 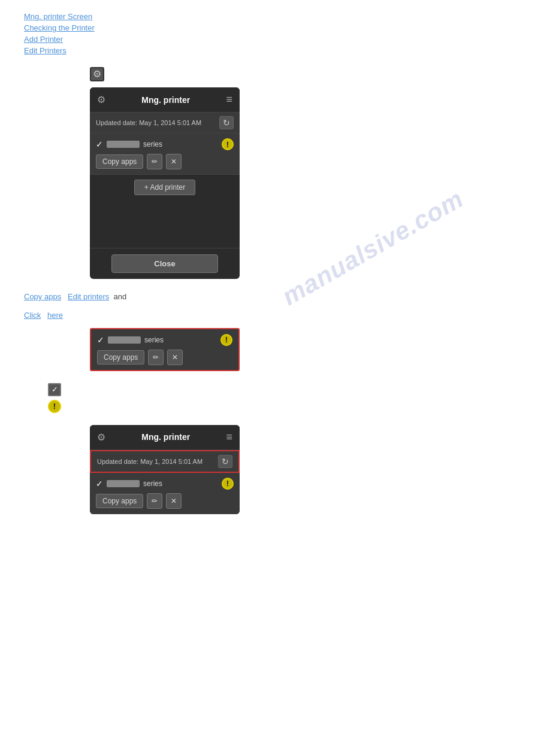 What do you see at coordinates (165, 162) in the screenshot?
I see `printer-actions-1: Copy apps ✏ ✕` at bounding box center [165, 162].